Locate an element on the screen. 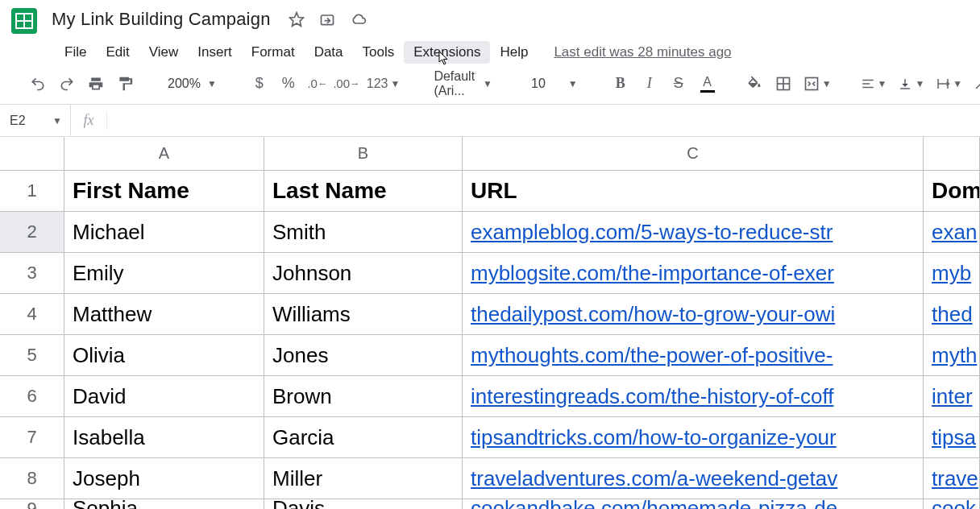  menu-extensions: Extensions is located at coordinates (446, 52).